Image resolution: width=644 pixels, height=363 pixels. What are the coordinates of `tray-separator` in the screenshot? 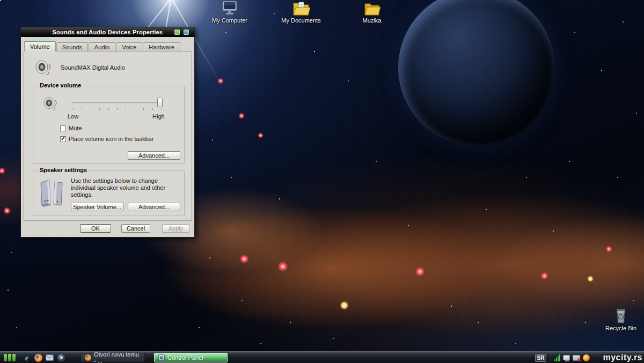 It's located at (551, 358).